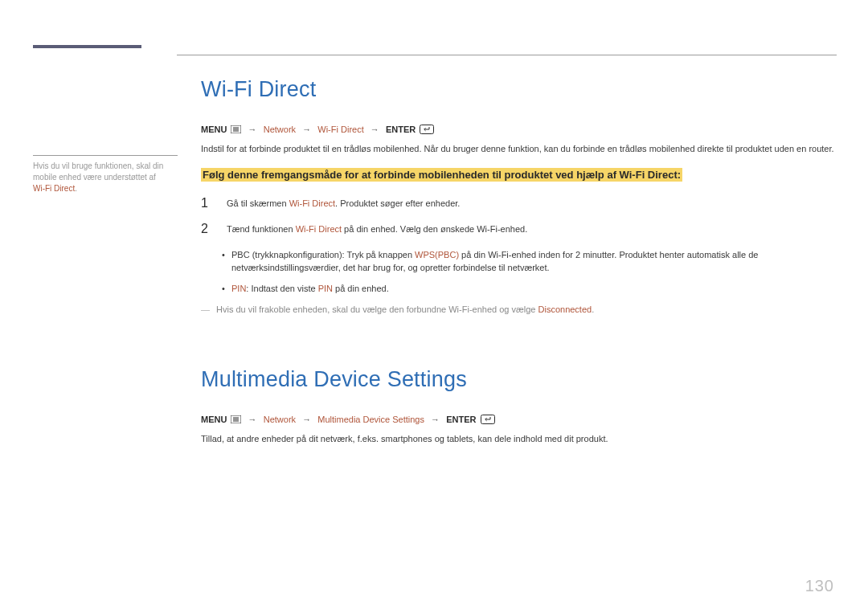 Image resolution: width=868 pixels, height=613 pixels. Describe the element at coordinates (105, 178) in the screenshot. I see `sidebar-note: Hvis du vil bruge funktionen, skal din m…` at that location.